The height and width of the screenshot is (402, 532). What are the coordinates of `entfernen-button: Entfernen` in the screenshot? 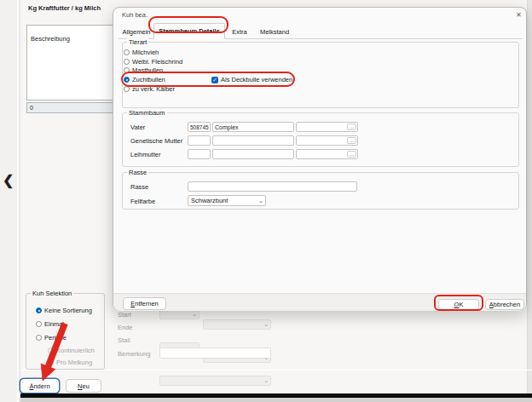 It's located at (145, 303).